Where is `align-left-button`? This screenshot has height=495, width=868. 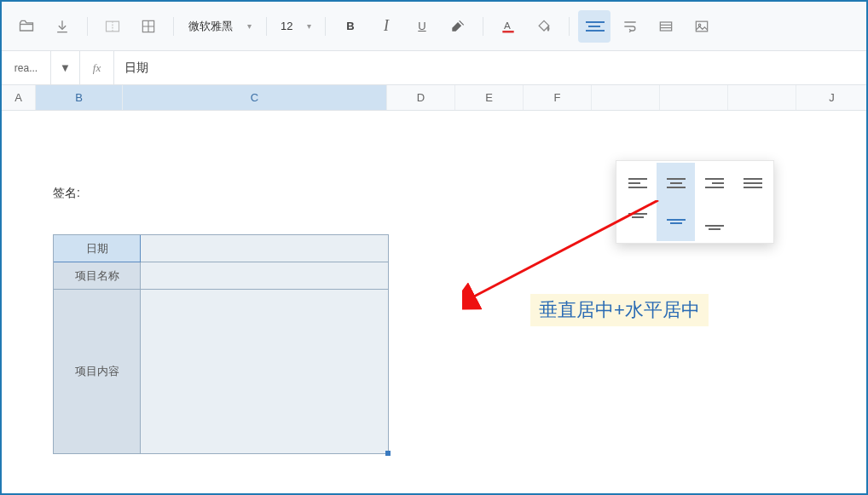 align-left-button is located at coordinates (638, 182).